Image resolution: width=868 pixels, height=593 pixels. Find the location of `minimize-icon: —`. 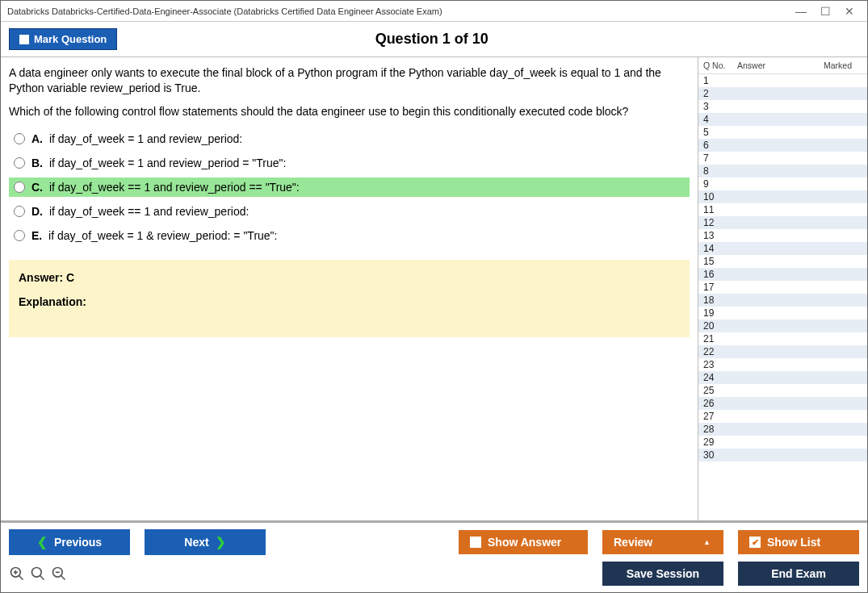

minimize-icon: — is located at coordinates (801, 11).